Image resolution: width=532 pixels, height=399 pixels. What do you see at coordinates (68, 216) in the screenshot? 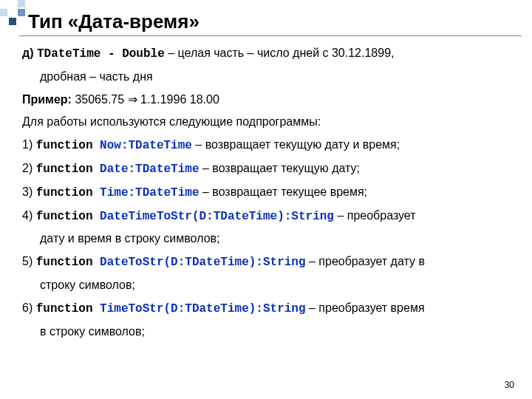
I see `item-4-kw: function` at bounding box center [68, 216].